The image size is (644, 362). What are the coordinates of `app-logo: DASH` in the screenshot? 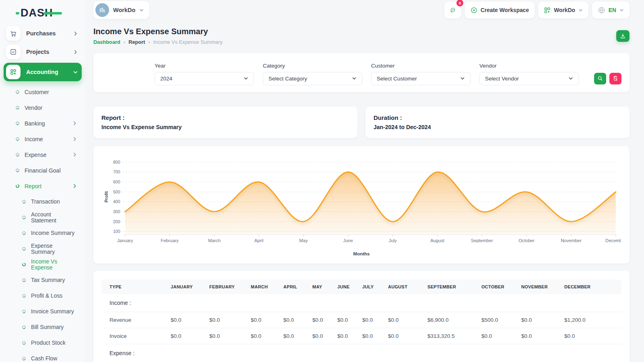 It's located at (43, 12).